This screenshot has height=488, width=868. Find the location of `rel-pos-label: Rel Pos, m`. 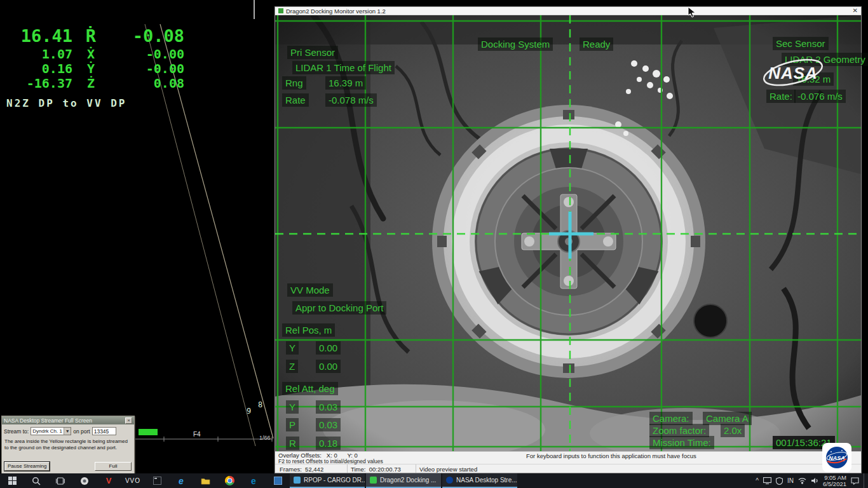

rel-pos-label: Rel Pos, m is located at coordinates (309, 330).